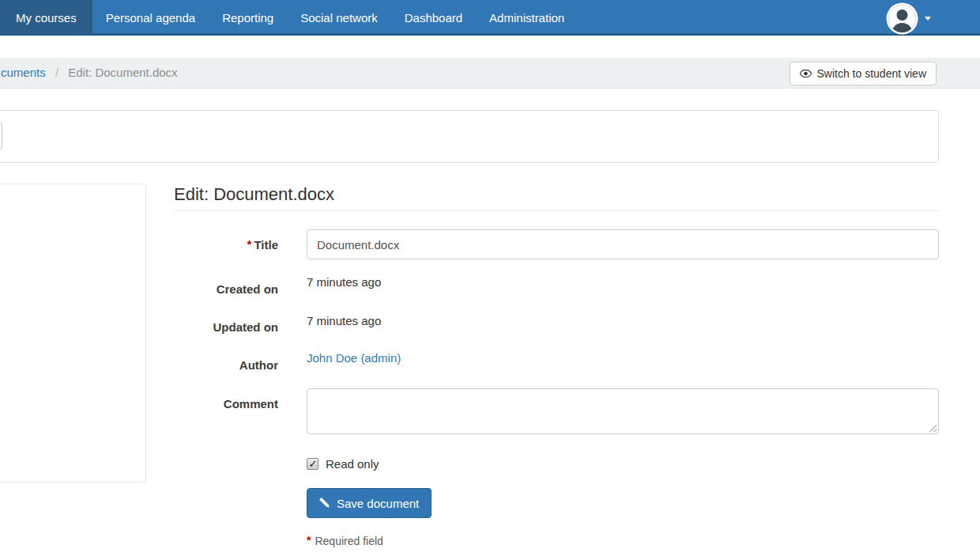 The height and width of the screenshot is (560, 980). I want to click on nav-item-administration: Administration, so click(526, 17).